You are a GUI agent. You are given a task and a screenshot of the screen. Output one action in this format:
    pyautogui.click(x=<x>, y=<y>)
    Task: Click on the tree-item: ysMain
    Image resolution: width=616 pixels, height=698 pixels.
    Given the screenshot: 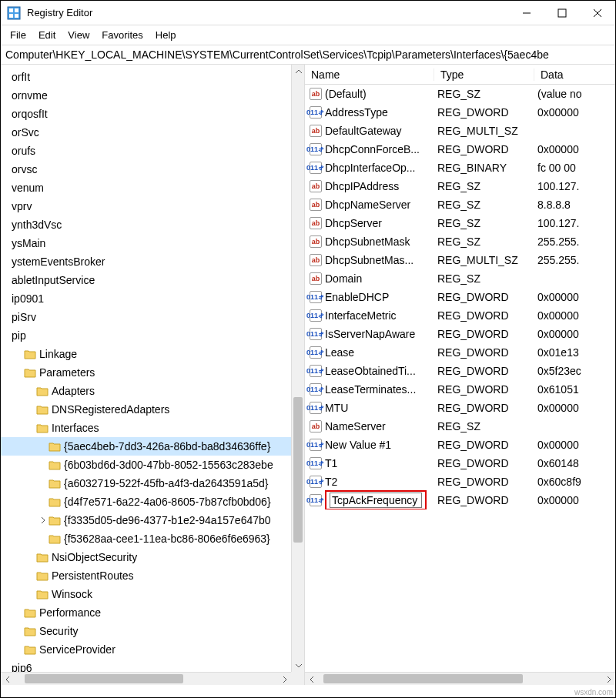 What is the action you would take?
    pyautogui.click(x=152, y=243)
    